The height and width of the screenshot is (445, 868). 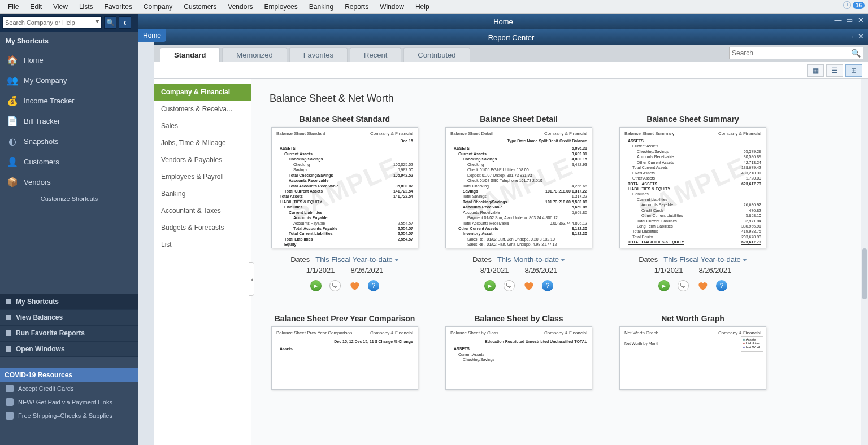 I want to click on sidebar-icon-6: 📦, so click(x=12, y=182).